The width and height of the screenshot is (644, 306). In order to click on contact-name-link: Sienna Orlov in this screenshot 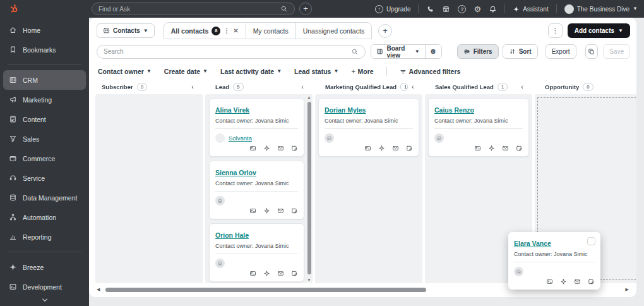, I will do `click(236, 173)`.